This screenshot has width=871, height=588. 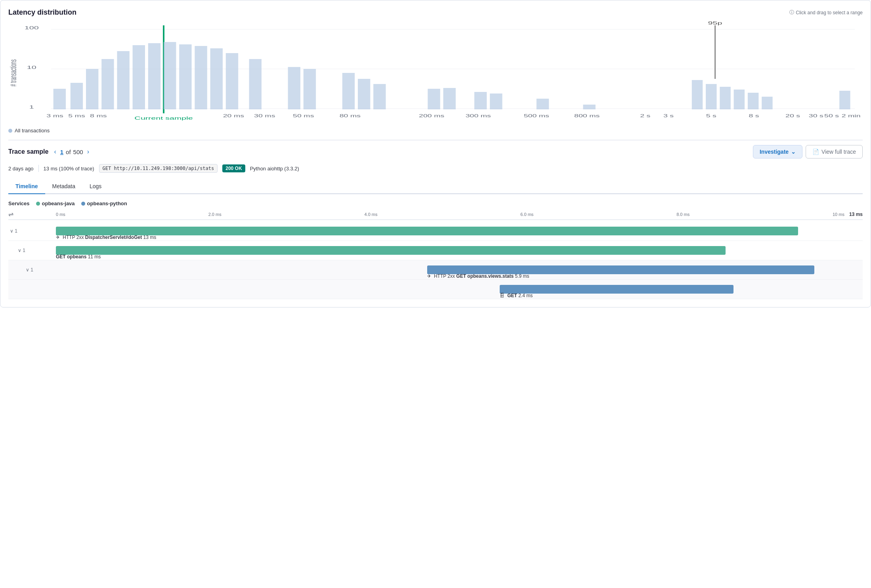 I want to click on trace-nav: ‹ 1 of 500 ›, so click(x=71, y=152).